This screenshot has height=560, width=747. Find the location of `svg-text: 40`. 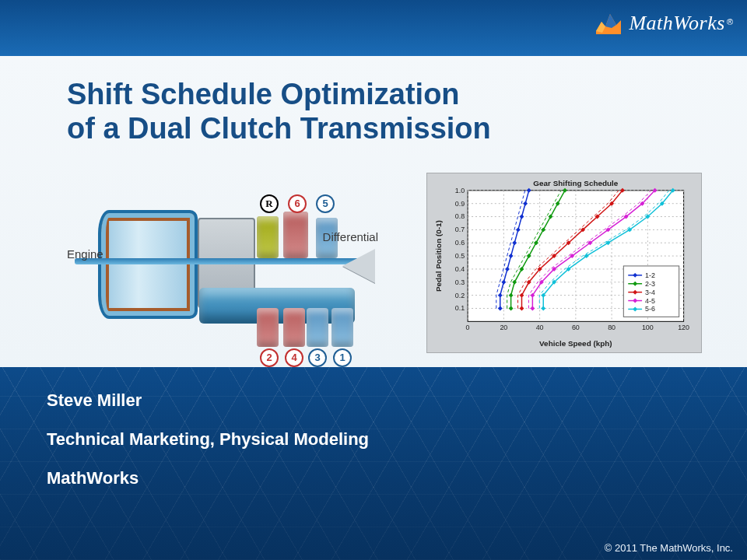

svg-text: 40 is located at coordinates (540, 327).